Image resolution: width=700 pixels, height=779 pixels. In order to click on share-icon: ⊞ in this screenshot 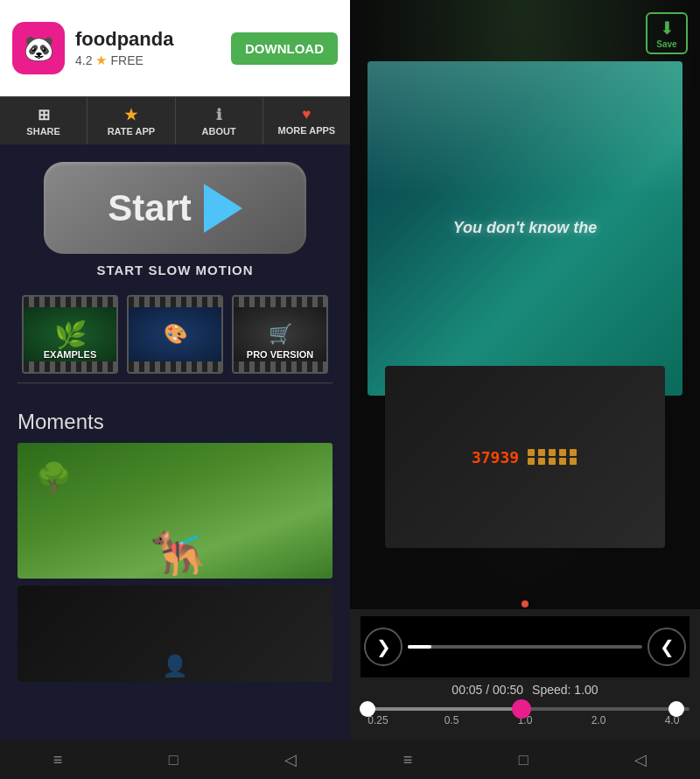, I will do `click(44, 116)`.